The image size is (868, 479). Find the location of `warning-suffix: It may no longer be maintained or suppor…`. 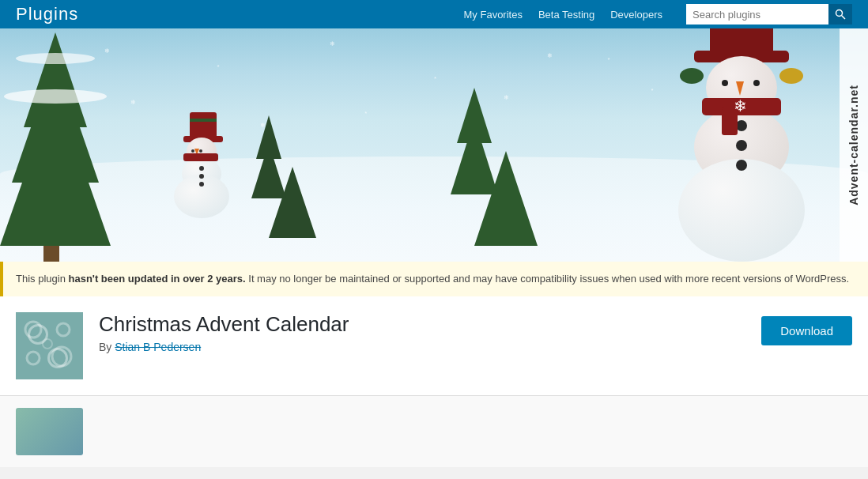

warning-suffix: It may no longer be maintained or suppor… is located at coordinates (548, 278).